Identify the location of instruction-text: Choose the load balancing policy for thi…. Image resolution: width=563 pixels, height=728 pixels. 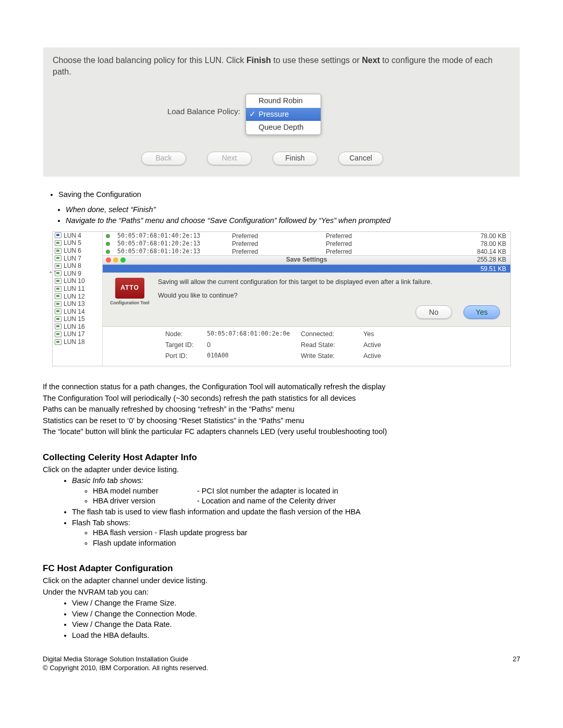
(282, 66).